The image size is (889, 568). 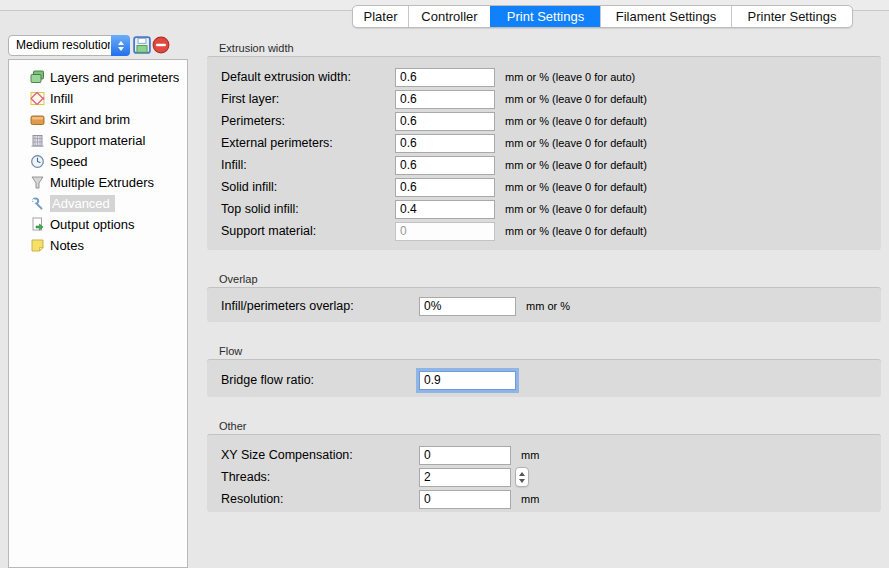 I want to click on support-material-extrusion-width-input, so click(x=445, y=232).